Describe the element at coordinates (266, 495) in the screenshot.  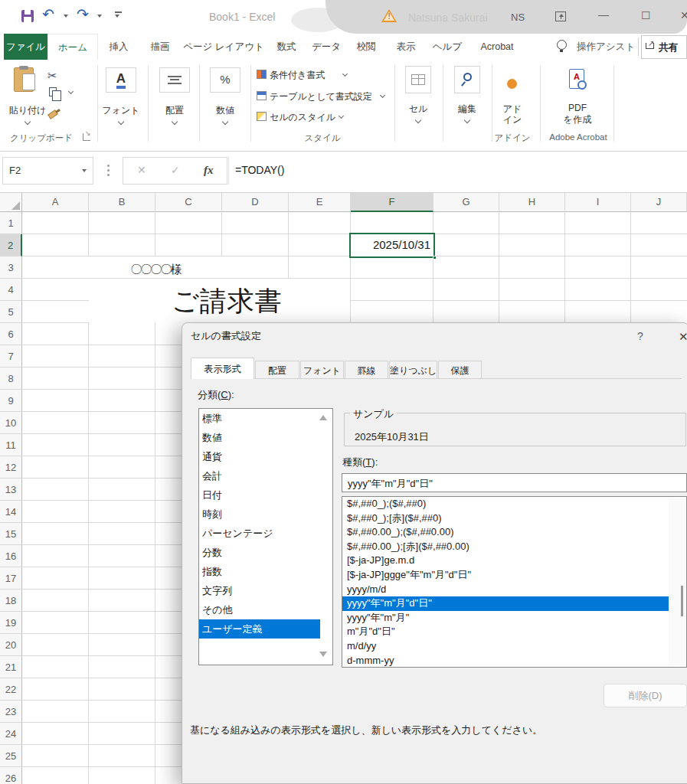
I see `category-item-日付: 日付` at that location.